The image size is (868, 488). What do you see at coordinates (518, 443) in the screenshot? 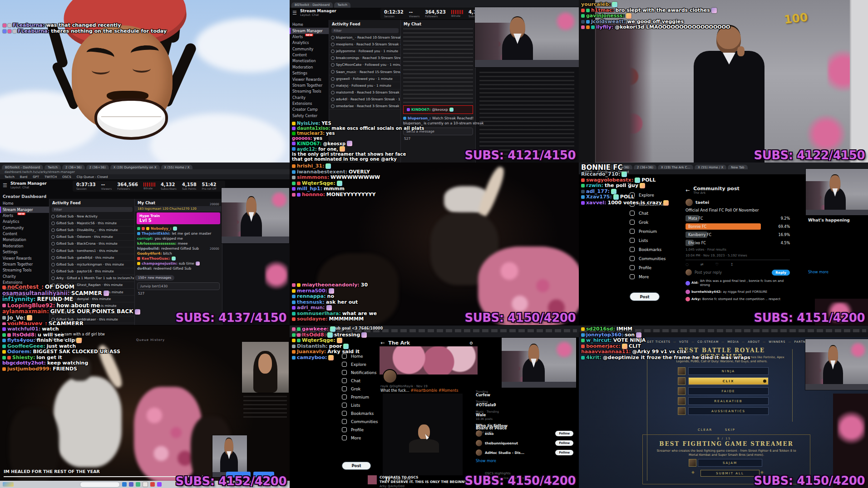
I see `suggested-user-name: thebunniqueenut` at bounding box center [518, 443].